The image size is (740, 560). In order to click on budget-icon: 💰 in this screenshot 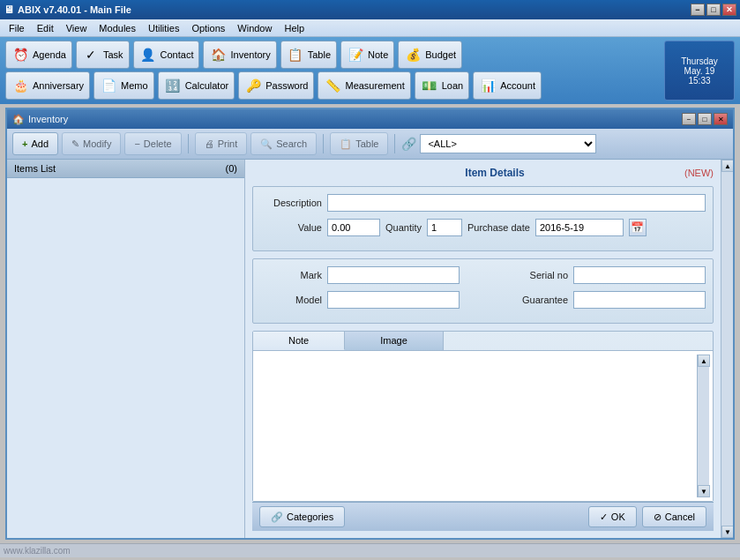, I will do `click(413, 55)`.